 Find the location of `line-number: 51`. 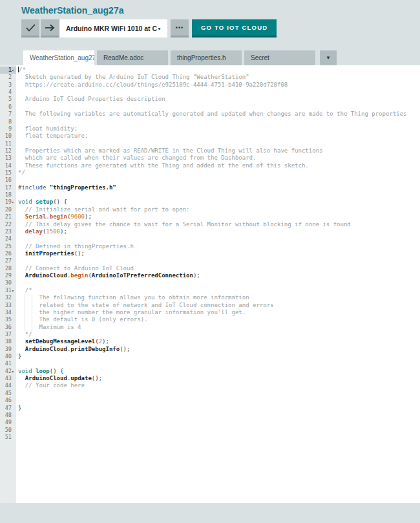

line-number: 51 is located at coordinates (8, 437).